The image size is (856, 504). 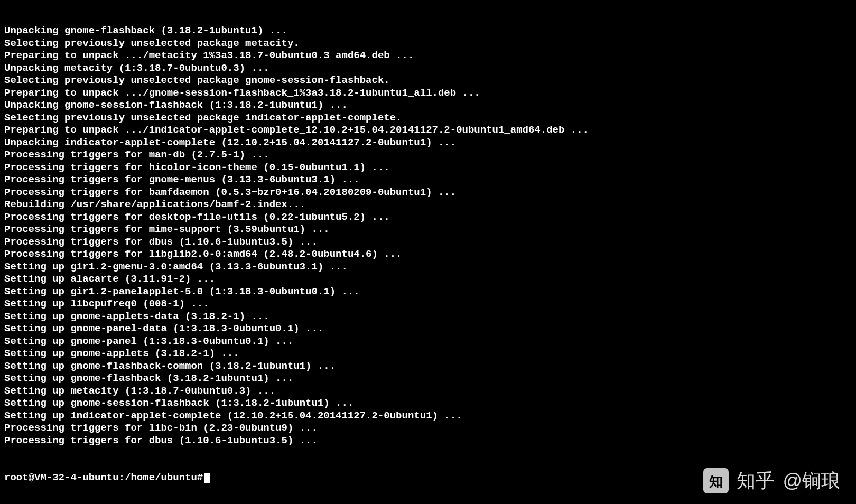 I want to click on terminal-line: Setting up libcpufreq0 (008-1) ..., so click(x=428, y=304).